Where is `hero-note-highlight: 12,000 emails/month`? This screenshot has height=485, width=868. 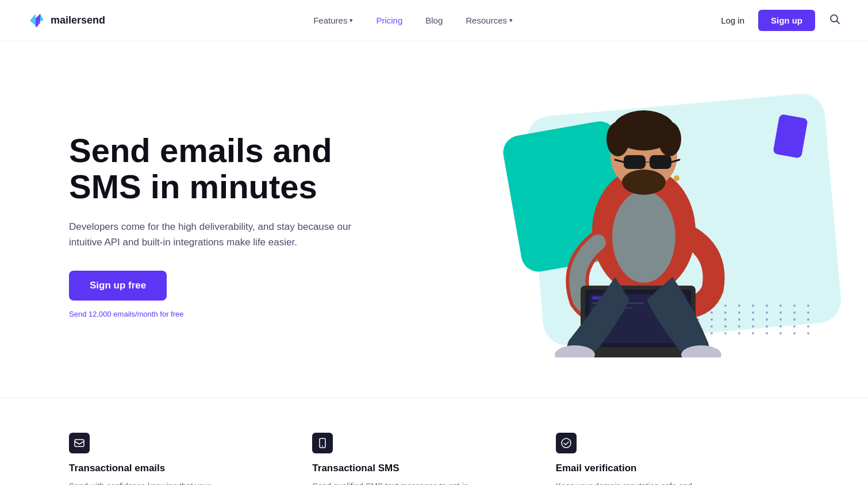
hero-note-highlight: 12,000 emails/month is located at coordinates (123, 314).